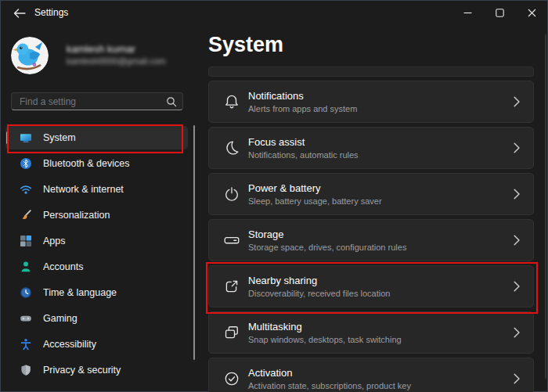 The image size is (548, 392). I want to click on search-box, so click(97, 102).